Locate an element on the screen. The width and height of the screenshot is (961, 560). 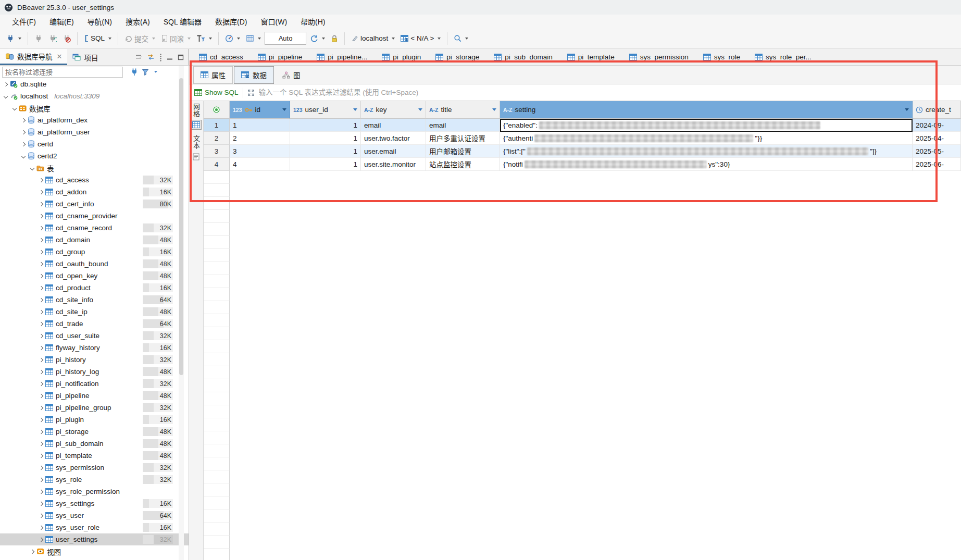
tree-item-pi_history: pi_history32K is located at coordinates (94, 359).